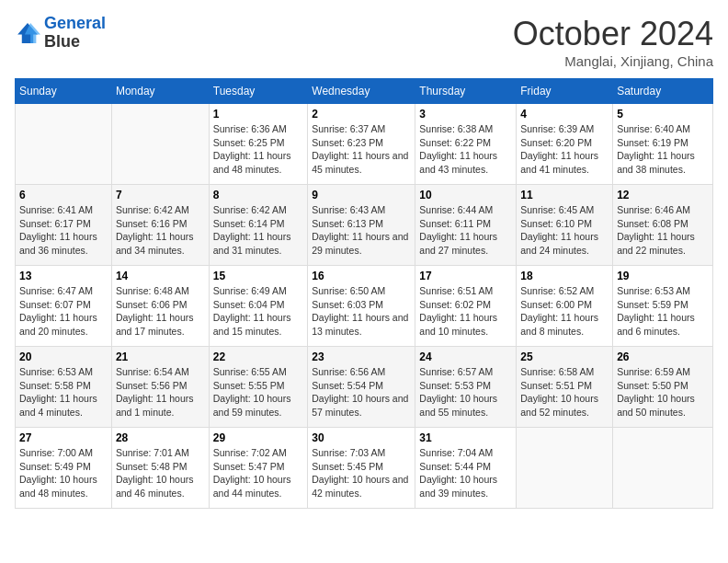 The width and height of the screenshot is (728, 563). Describe the element at coordinates (564, 92) in the screenshot. I see `weekday-header: Friday` at that location.